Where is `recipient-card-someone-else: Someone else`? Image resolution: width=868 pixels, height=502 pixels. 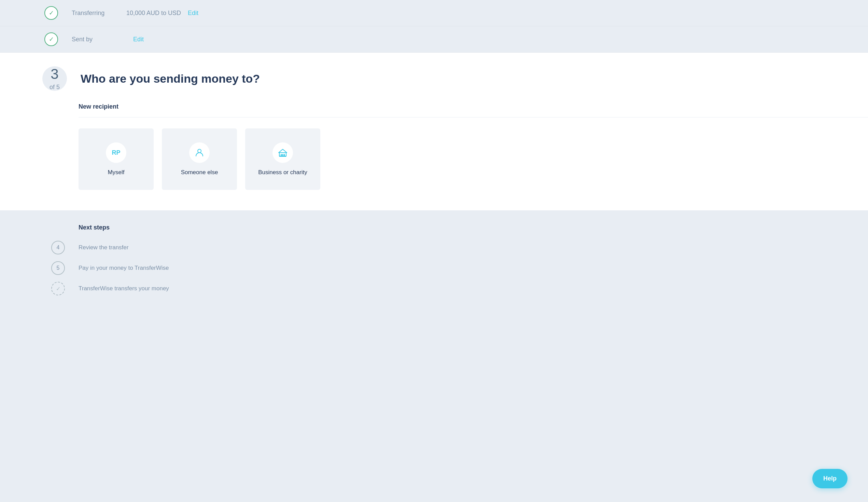 recipient-card-someone-else: Someone else is located at coordinates (199, 159).